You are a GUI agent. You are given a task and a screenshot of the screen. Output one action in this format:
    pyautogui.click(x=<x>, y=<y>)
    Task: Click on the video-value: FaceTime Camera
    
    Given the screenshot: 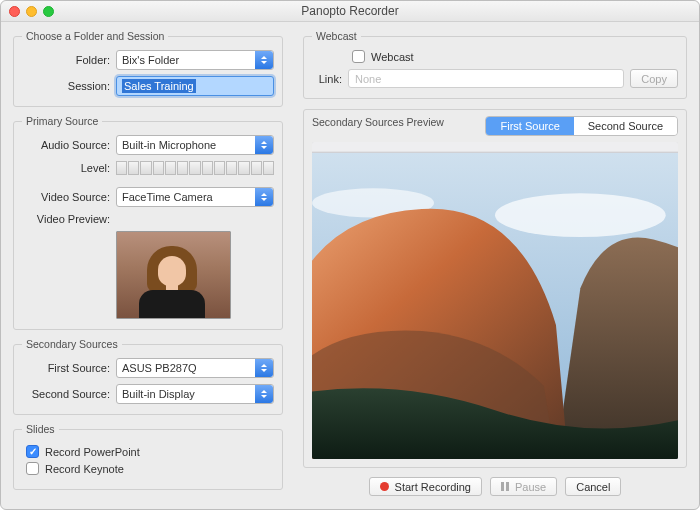 What is the action you would take?
    pyautogui.click(x=168, y=197)
    